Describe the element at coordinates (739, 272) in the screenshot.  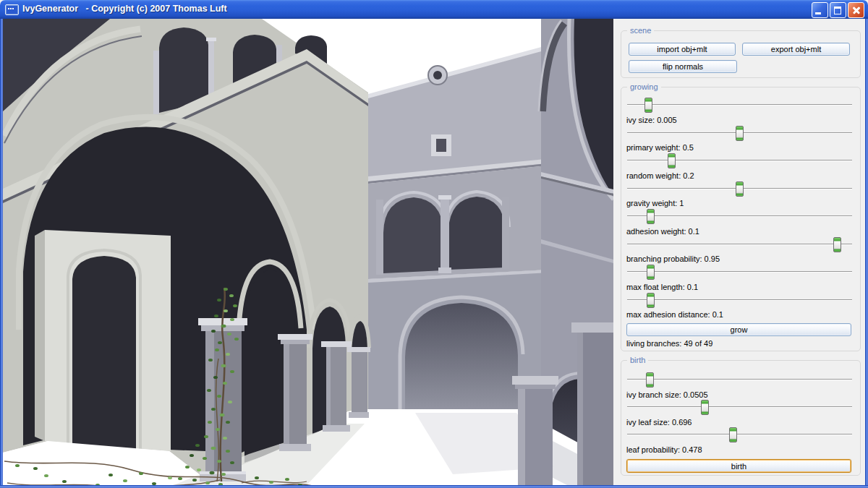
I see `max-float-length-slider` at that location.